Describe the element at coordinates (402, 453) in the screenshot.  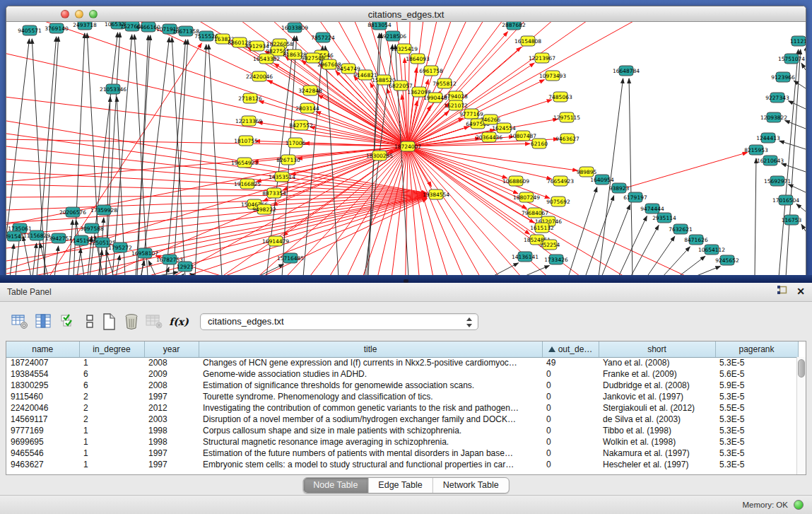
I see `table-row: 946554611997Estimation of the future num…` at that location.